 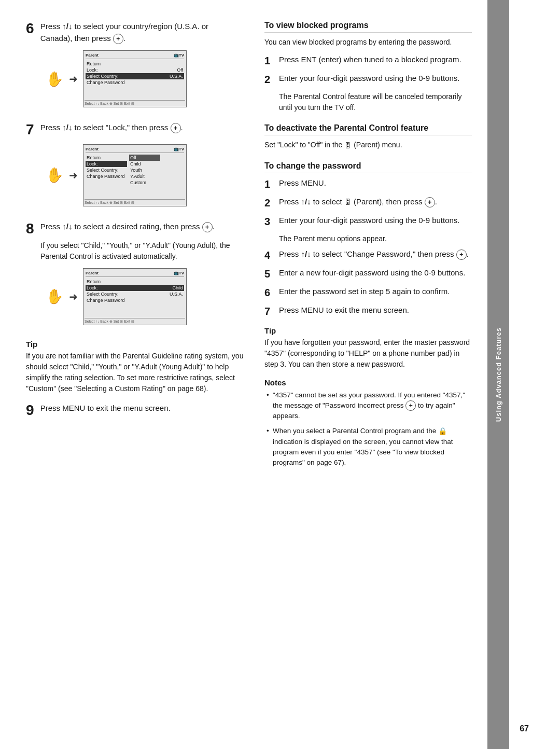 I want to click on tv-menu-return-6: Return, so click(x=135, y=64).